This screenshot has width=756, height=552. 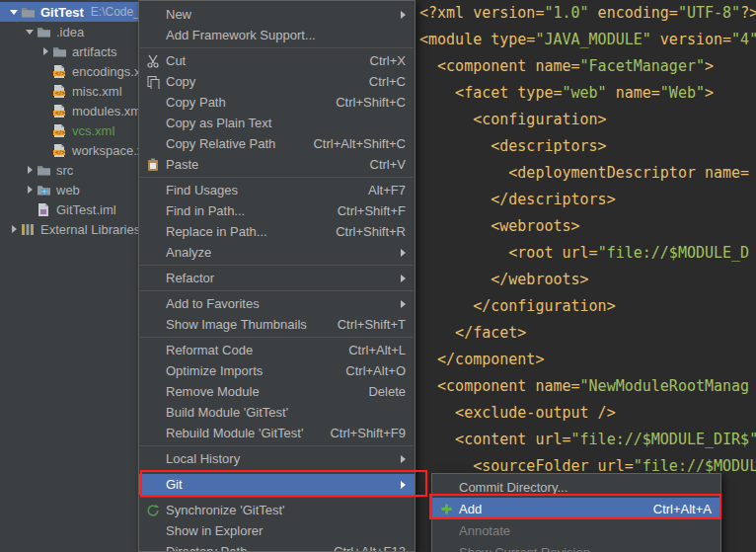 I want to click on menu-item-label: Show Current Revision, so click(x=525, y=549).